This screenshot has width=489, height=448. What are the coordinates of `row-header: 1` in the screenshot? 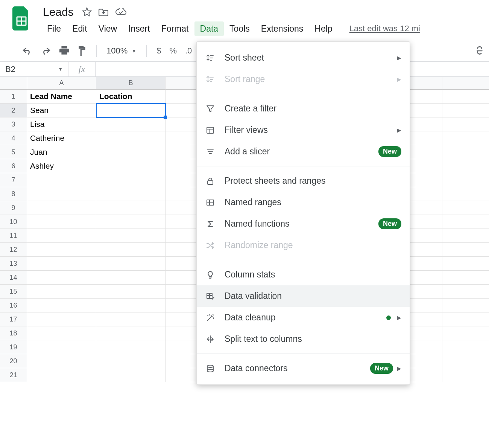 It's located at (14, 96).